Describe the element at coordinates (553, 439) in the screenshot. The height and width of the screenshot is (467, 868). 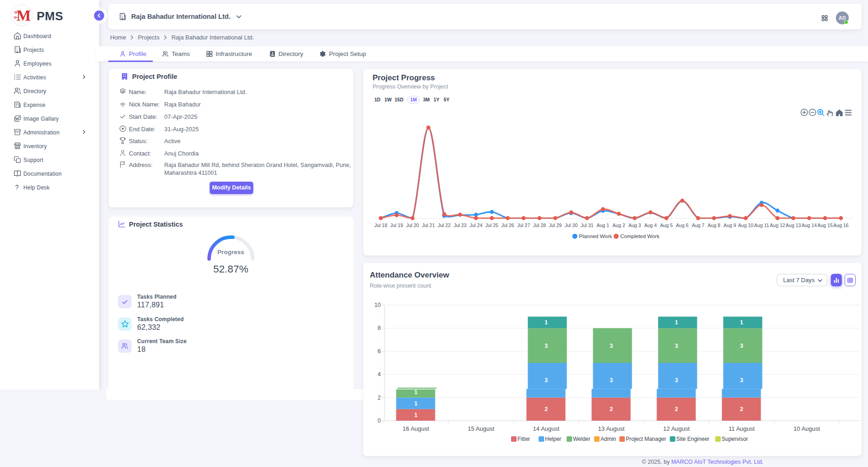
I see `svg-text: Helper` at that location.